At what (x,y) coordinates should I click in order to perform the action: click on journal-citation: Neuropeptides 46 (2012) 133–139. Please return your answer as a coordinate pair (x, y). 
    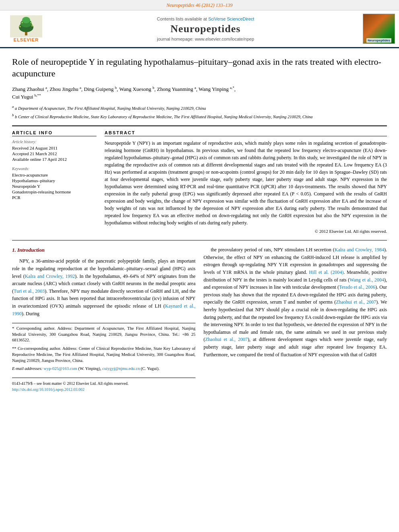
    Looking at the image, I should click on (200, 5).